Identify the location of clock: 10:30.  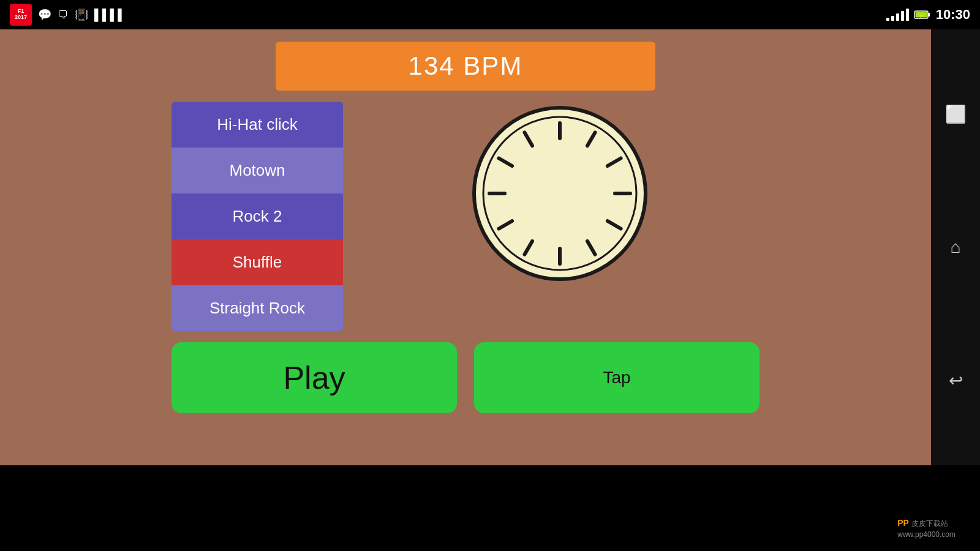
(953, 15).